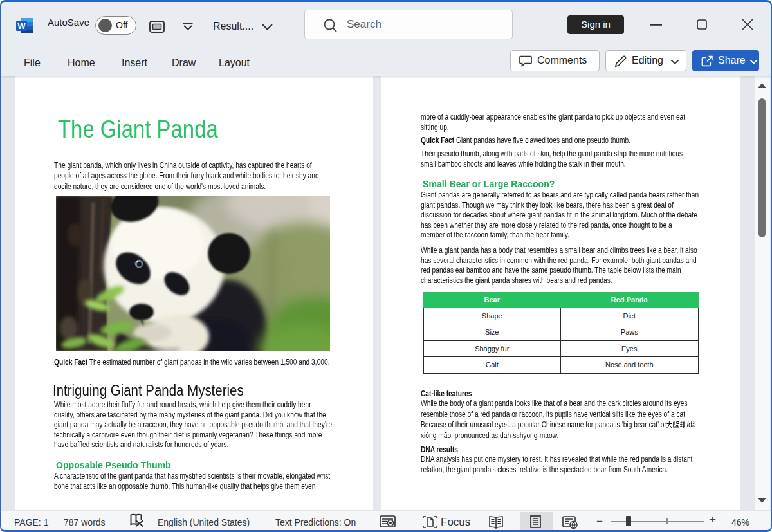  I want to click on svg-text: W, so click(22, 26).